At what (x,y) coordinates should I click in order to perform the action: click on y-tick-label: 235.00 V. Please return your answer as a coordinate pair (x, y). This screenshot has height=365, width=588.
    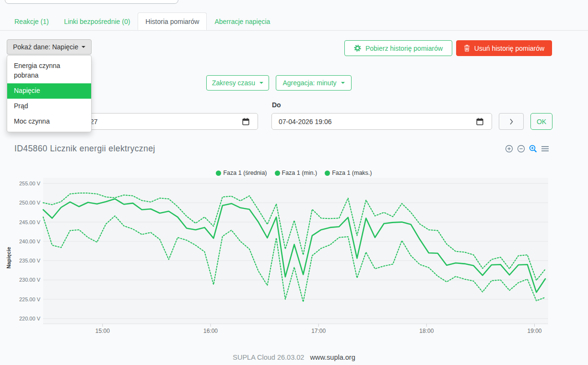
    Looking at the image, I should click on (30, 261).